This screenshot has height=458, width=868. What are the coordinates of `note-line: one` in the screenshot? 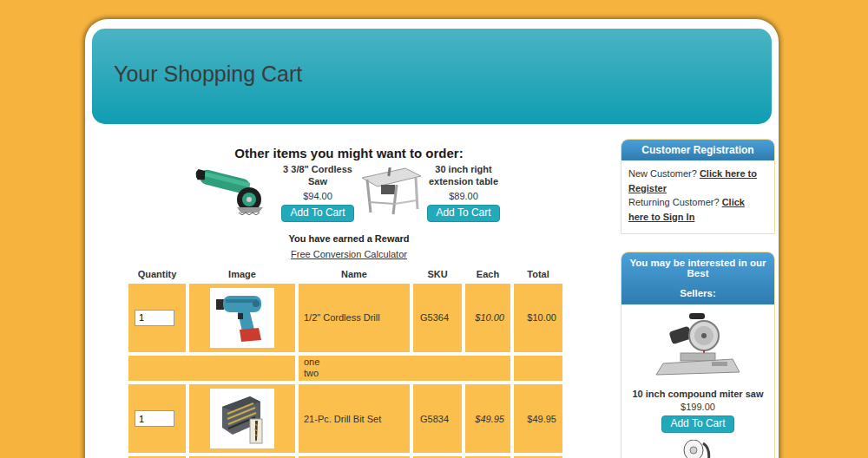 It's located at (406, 363).